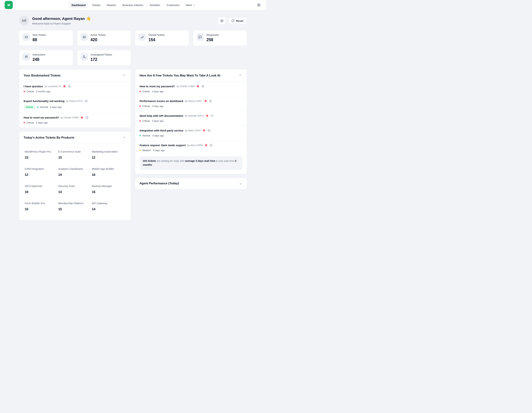 This screenshot has width=532, height=413. What do you see at coordinates (33, 86) in the screenshot?
I see `ticket-title: I have question` at bounding box center [33, 86].